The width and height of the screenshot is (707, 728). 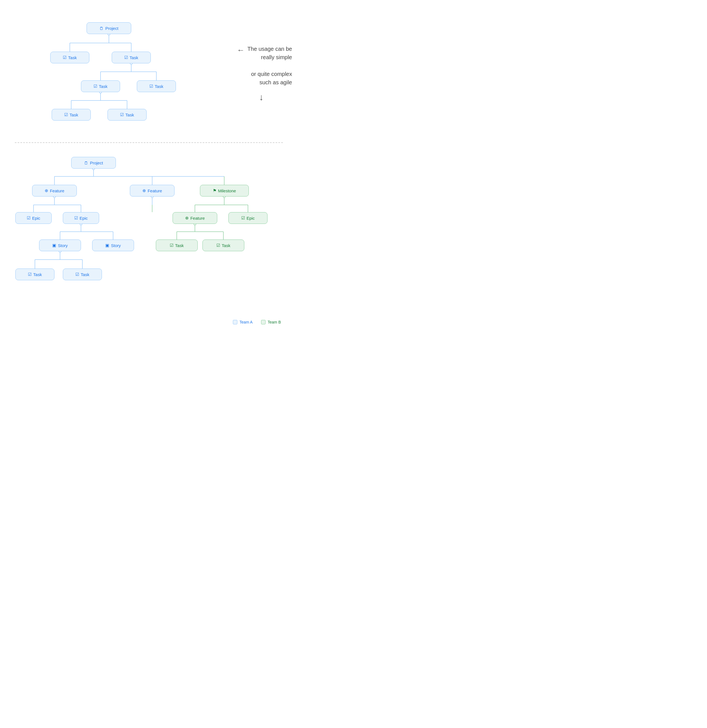 What do you see at coordinates (112, 28) in the screenshot?
I see `project-label: Project` at bounding box center [112, 28].